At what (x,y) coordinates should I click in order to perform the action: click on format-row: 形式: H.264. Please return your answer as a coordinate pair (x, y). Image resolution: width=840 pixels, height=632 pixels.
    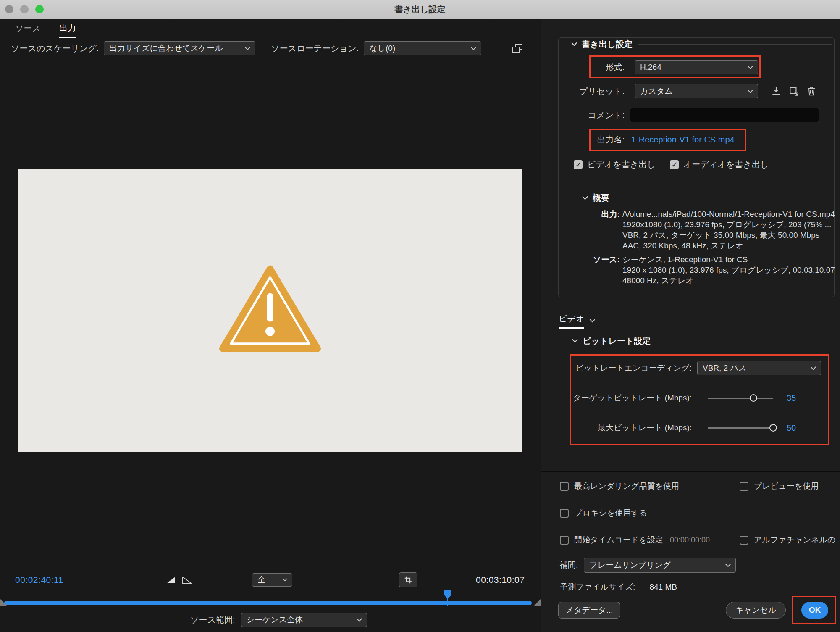
    Looking at the image, I should click on (650, 67).